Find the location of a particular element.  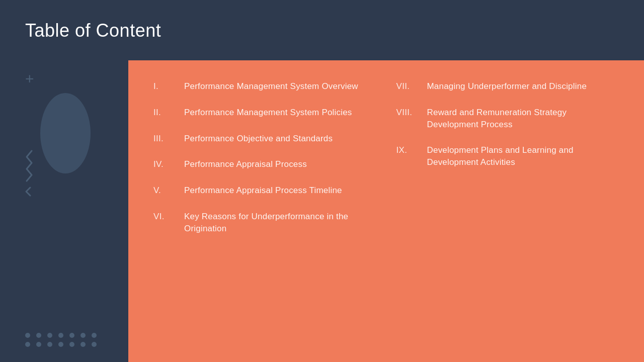

dots-decoration is located at coordinates (61, 340).